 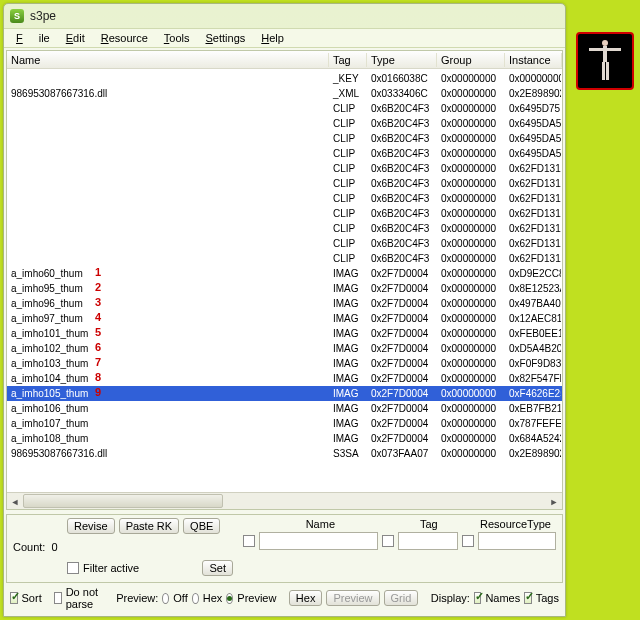 I want to click on col-tag: Tag, so click(x=348, y=60).